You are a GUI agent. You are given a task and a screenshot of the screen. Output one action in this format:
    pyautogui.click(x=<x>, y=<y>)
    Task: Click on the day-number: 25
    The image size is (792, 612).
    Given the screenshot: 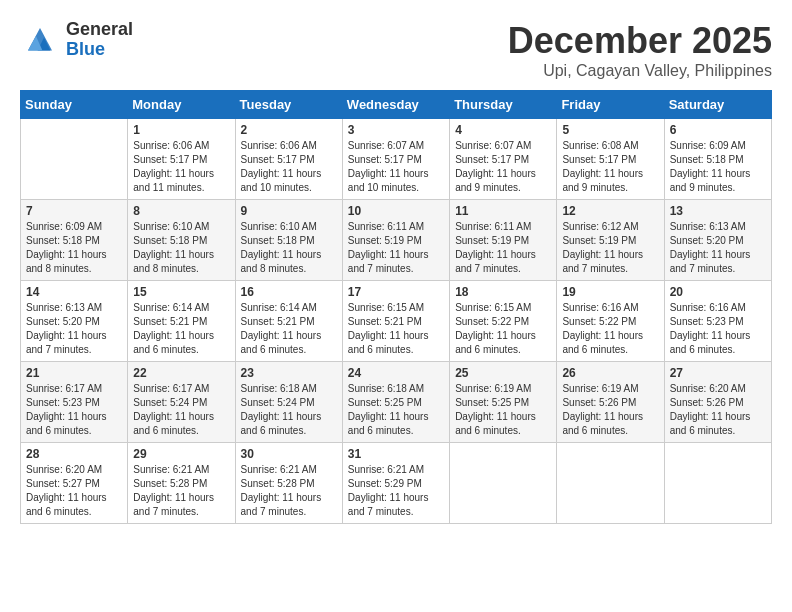 What is the action you would take?
    pyautogui.click(x=503, y=373)
    